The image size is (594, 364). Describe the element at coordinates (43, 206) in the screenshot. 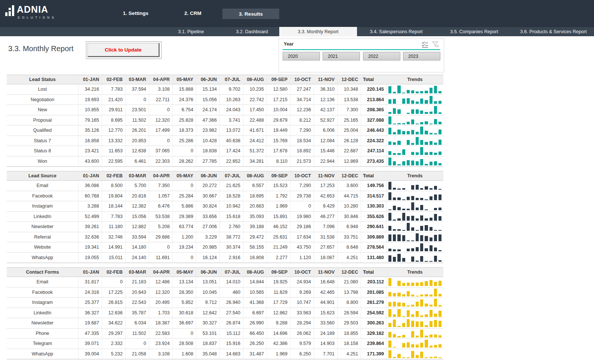

I see `row-label-cell: Instagram` at that location.